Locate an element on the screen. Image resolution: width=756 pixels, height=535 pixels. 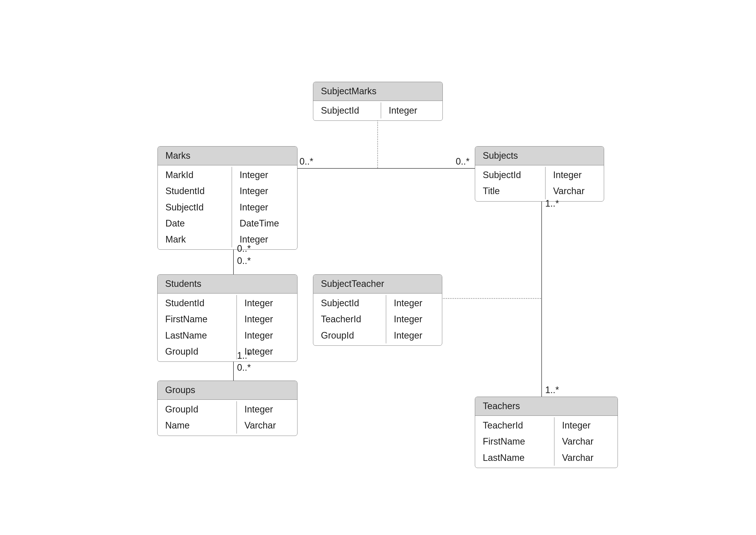
field-name: Name is located at coordinates (197, 425).